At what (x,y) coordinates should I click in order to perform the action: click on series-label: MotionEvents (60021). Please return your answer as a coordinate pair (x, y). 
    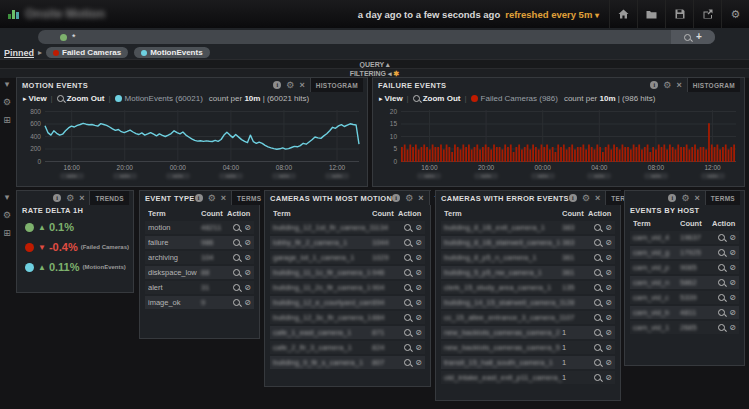
    Looking at the image, I should click on (164, 98).